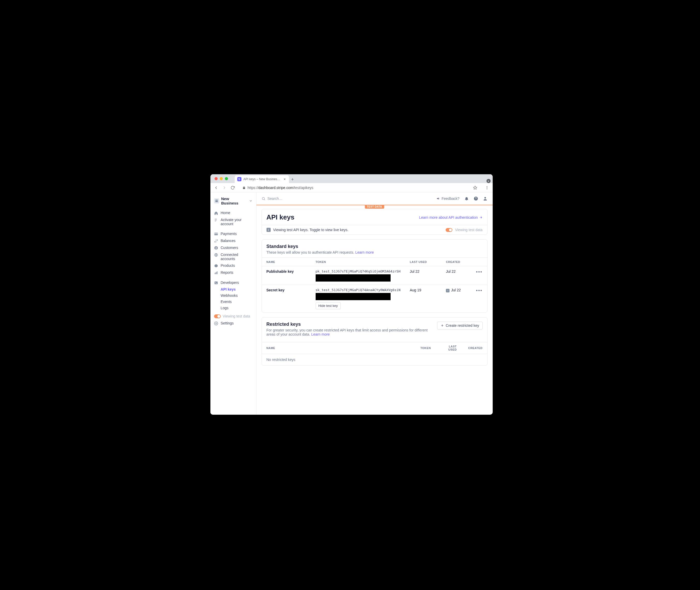  I want to click on create-restricted-key-button: Create restricted key, so click(460, 326).